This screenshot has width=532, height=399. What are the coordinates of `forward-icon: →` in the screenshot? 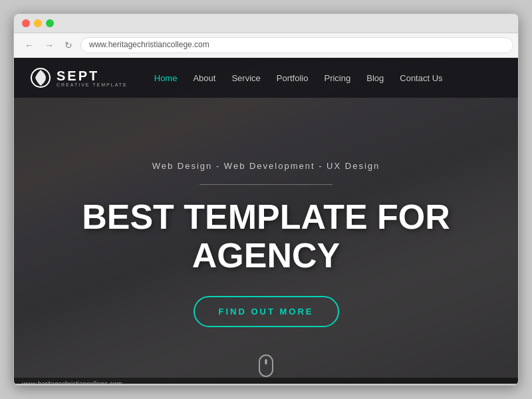 It's located at (49, 45).